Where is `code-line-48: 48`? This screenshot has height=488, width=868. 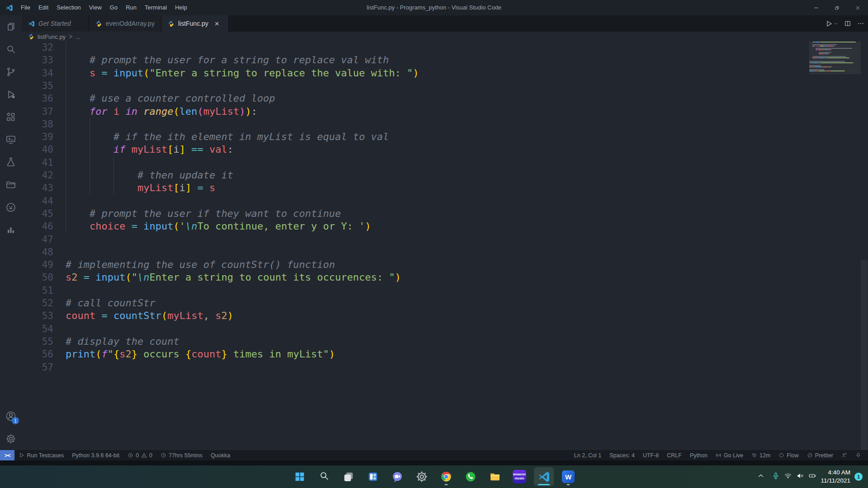
code-line-48: 48 is located at coordinates (434, 252).